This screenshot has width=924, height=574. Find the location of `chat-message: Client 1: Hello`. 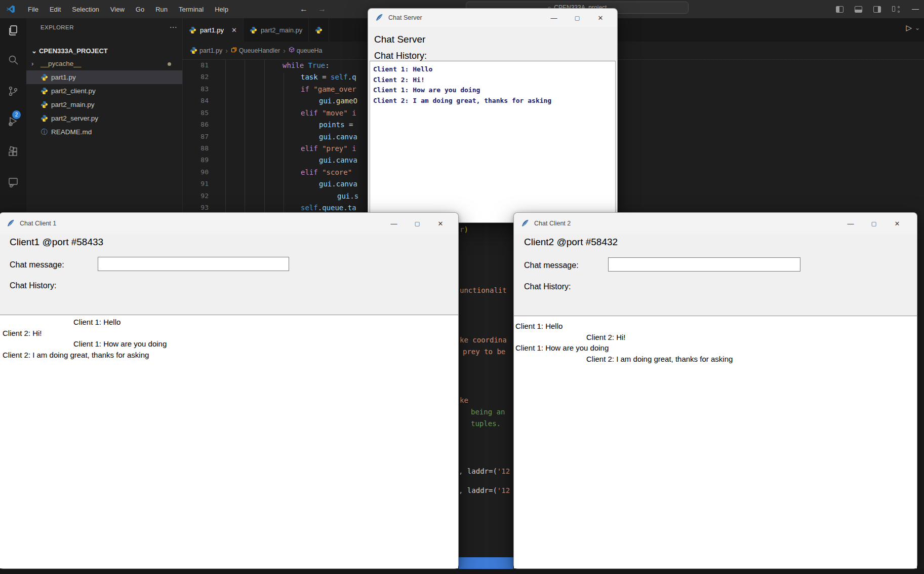

chat-message: Client 1: Hello is located at coordinates (230, 322).